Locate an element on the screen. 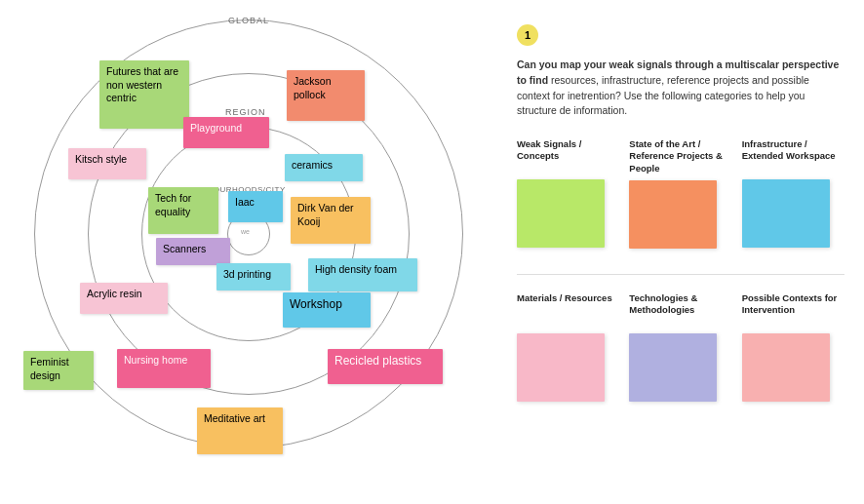 This screenshot has width=864, height=504. sticky-kitsch: Kitsch style is located at coordinates (107, 164).